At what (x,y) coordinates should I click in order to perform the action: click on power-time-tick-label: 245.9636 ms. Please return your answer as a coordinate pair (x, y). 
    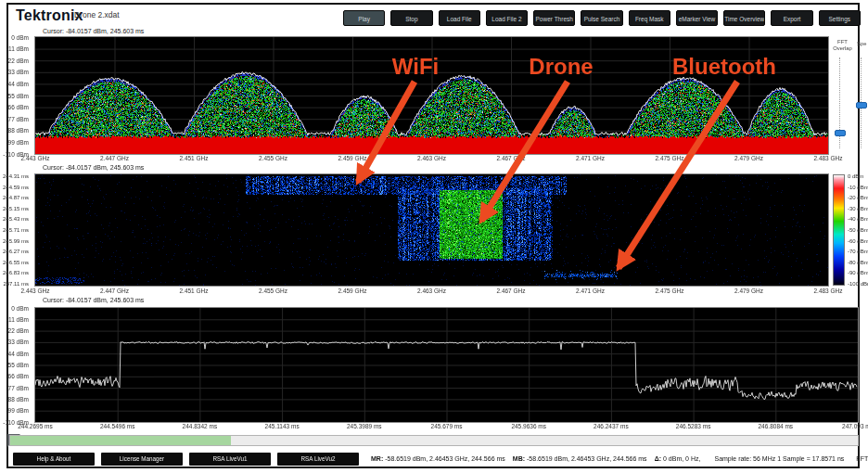
    Looking at the image, I should click on (529, 427).